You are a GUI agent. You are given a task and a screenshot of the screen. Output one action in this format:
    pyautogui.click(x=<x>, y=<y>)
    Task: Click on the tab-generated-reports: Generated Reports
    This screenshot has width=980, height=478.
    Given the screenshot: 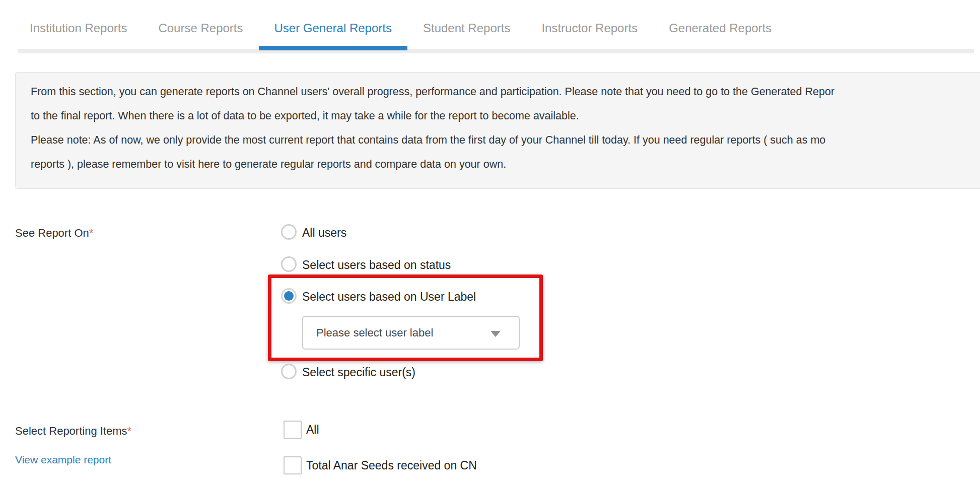 What is the action you would take?
    pyautogui.click(x=720, y=25)
    